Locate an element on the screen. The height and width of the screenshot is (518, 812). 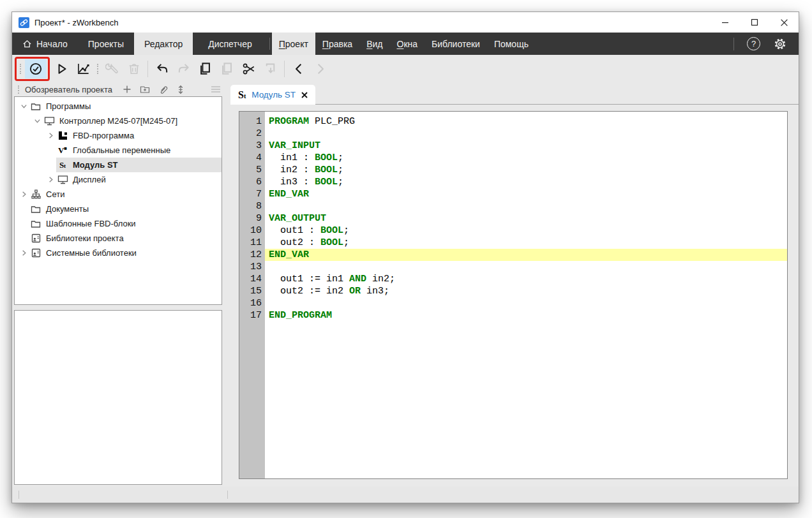
verify-button is located at coordinates (36, 69).